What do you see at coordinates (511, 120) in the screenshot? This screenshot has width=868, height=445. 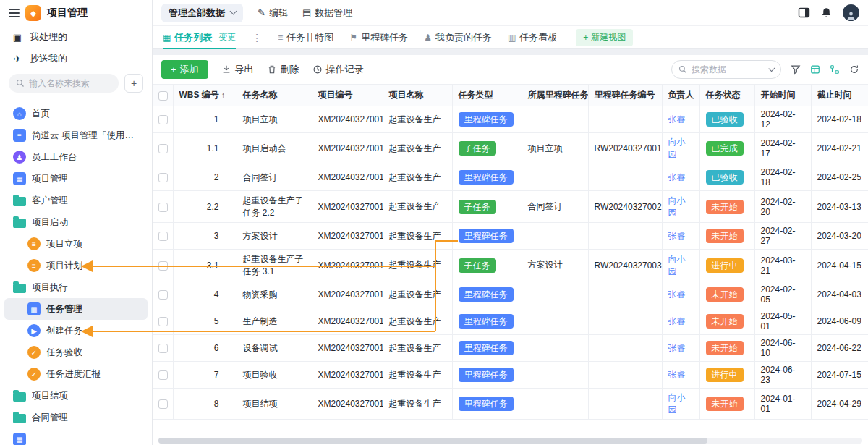 I see `table-row: 1项目立项XM20240327001起重设备生产里程碑任务张睿已验收2024-0…` at bounding box center [511, 120].